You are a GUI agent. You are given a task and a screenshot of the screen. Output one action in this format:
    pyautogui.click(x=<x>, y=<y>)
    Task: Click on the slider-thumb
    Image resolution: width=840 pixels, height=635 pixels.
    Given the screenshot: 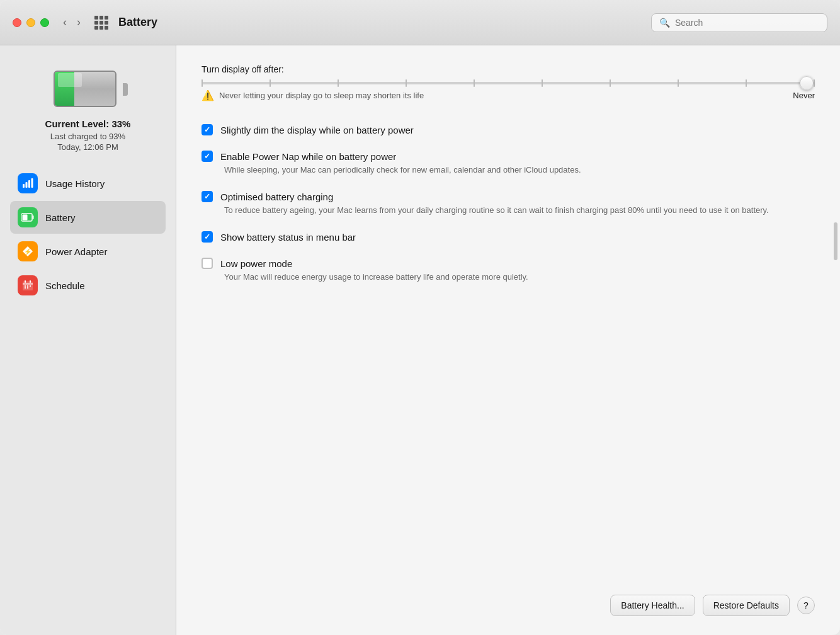 What is the action you would take?
    pyautogui.click(x=807, y=83)
    